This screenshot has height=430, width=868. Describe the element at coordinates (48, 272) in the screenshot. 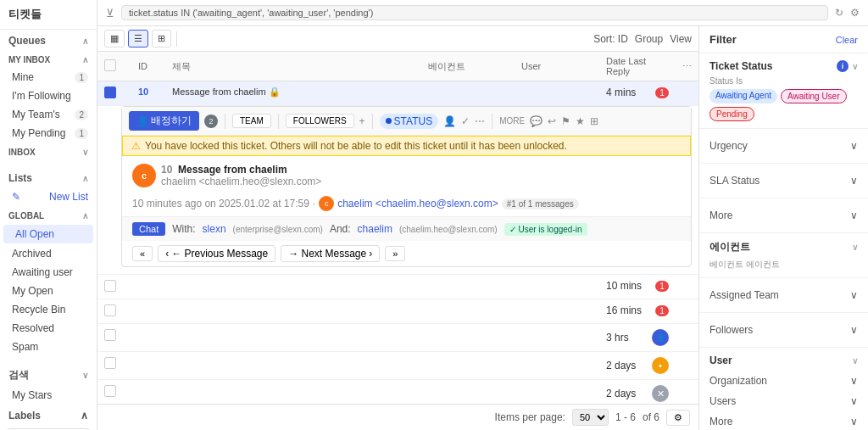

I see `sidebar-item-awaiting-user: Awaiting user` at that location.